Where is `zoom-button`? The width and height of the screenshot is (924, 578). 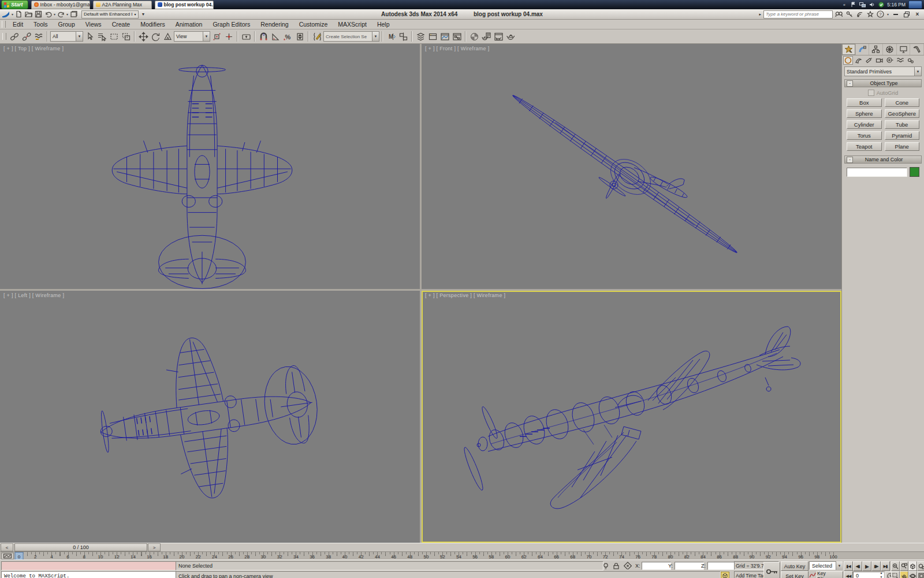 zoom-button is located at coordinates (895, 566).